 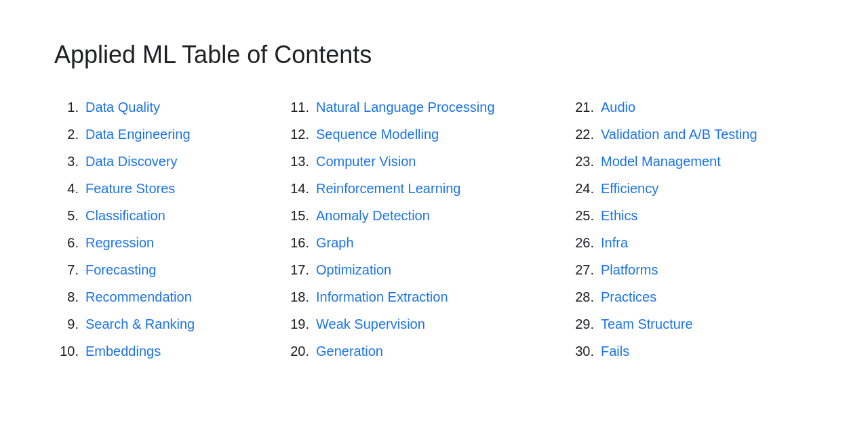 I want to click on toc-item-link: Forecasting, so click(x=121, y=270).